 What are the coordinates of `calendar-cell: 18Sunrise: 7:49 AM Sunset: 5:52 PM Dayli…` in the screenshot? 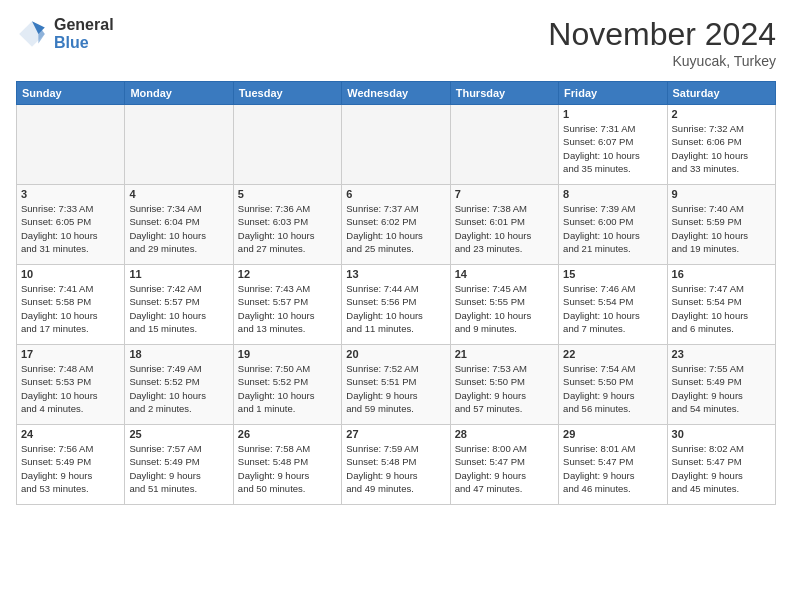 It's located at (179, 385).